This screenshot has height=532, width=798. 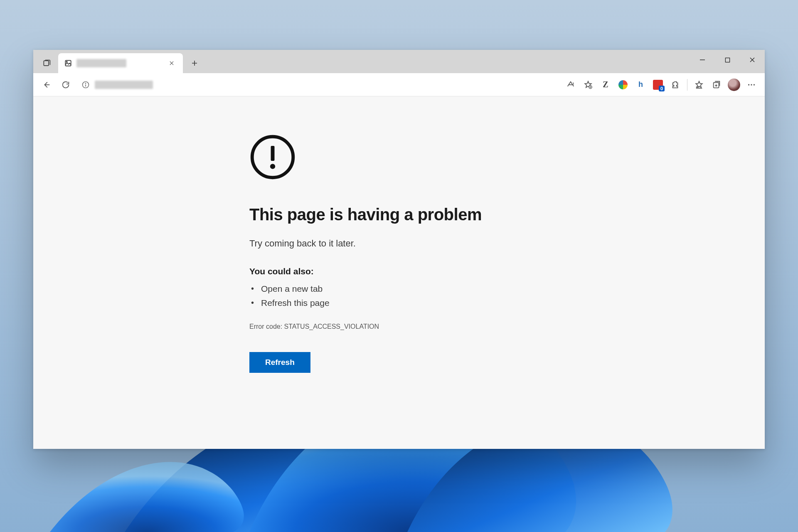 What do you see at coordinates (399, 303) in the screenshot?
I see `error-suggestion-item: Refresh this page` at bounding box center [399, 303].